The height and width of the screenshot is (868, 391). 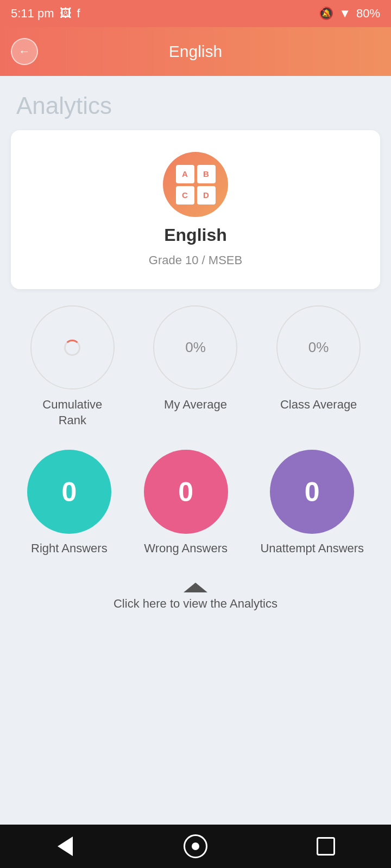 I want to click on status-right: 🔕 ▼ 80%, so click(x=350, y=14).